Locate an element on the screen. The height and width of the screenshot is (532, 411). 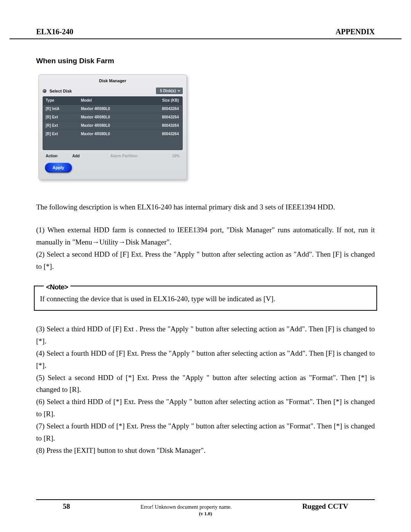
footer-center: Error! Unknown document property name. is located at coordinates (186, 507).